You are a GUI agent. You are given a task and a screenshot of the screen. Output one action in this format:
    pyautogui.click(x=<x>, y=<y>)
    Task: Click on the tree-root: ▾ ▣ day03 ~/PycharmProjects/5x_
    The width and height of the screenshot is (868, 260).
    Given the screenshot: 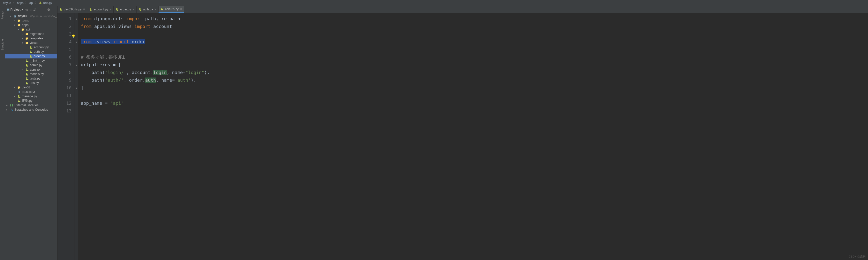 What is the action you would take?
    pyautogui.click(x=31, y=16)
    